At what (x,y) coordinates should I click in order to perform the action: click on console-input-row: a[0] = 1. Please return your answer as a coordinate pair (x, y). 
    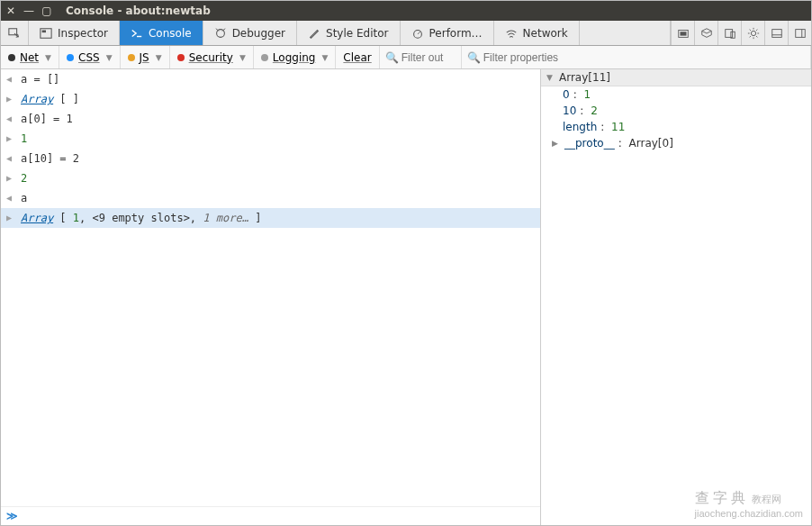
    Looking at the image, I should click on (270, 119).